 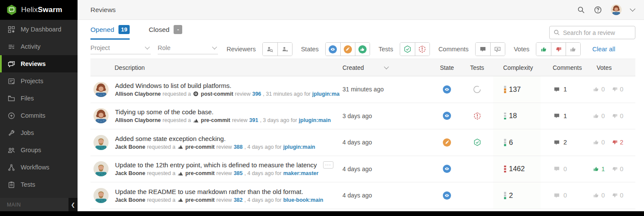 I want to click on sidebar-item-workflows: Workflows, so click(x=39, y=167).